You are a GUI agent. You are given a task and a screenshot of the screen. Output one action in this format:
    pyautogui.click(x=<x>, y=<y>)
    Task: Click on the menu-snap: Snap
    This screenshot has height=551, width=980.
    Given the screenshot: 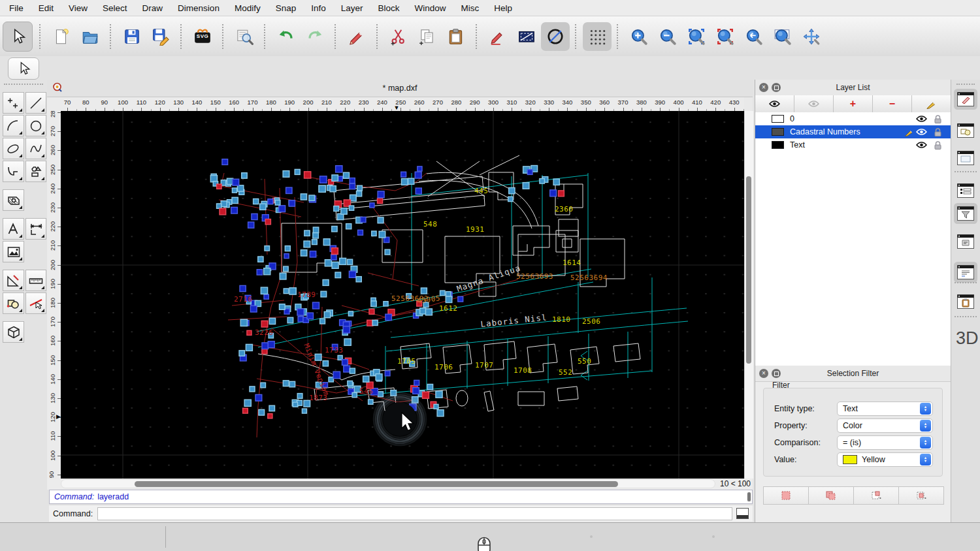 What is the action you would take?
    pyautogui.click(x=286, y=8)
    